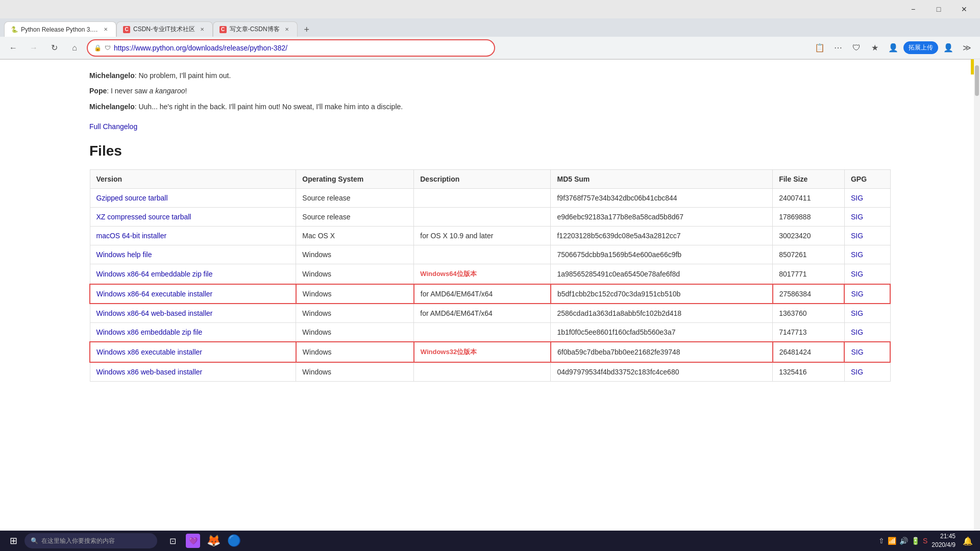 Image resolution: width=980 pixels, height=551 pixels. Describe the element at coordinates (213, 541) in the screenshot. I see `taskbar-app-firefox: 🦊` at that location.